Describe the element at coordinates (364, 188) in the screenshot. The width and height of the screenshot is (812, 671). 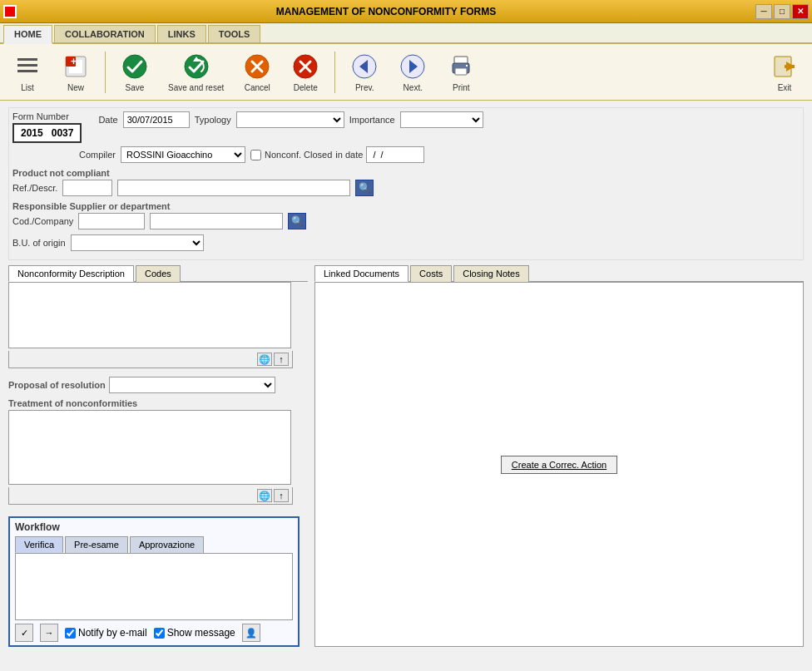
I see `product-search-button: 🔍` at that location.